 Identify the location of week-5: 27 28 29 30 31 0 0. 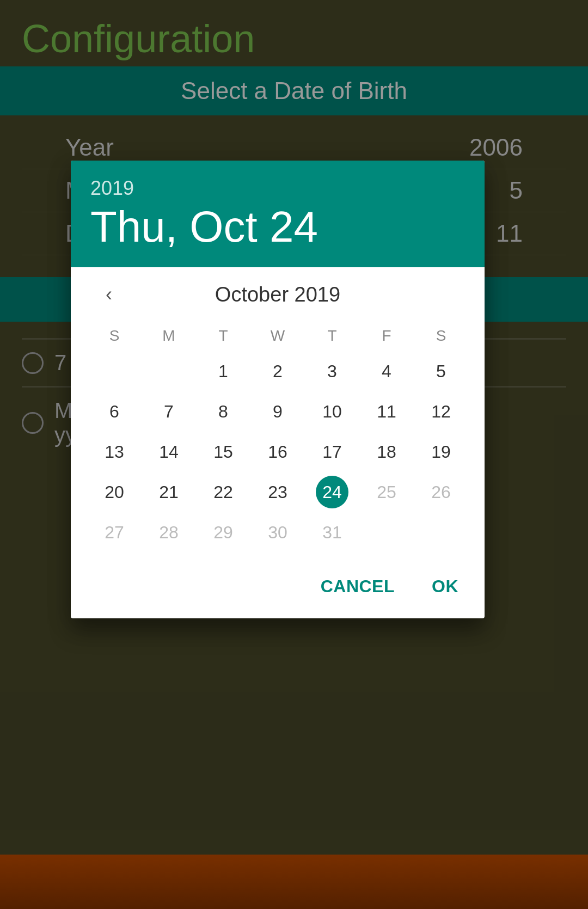
(278, 532).